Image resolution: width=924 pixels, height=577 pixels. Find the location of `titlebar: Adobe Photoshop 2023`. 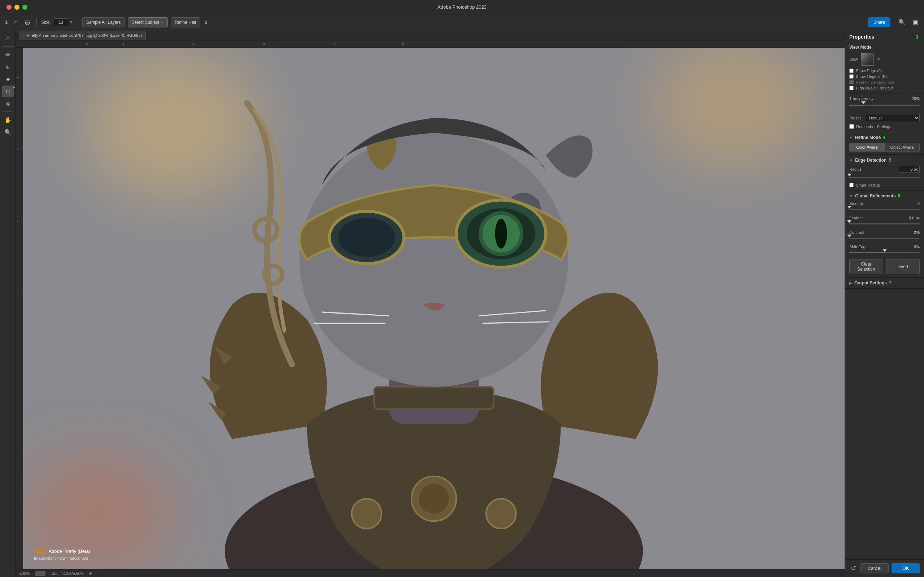

titlebar: Adobe Photoshop 2023 is located at coordinates (462, 7).